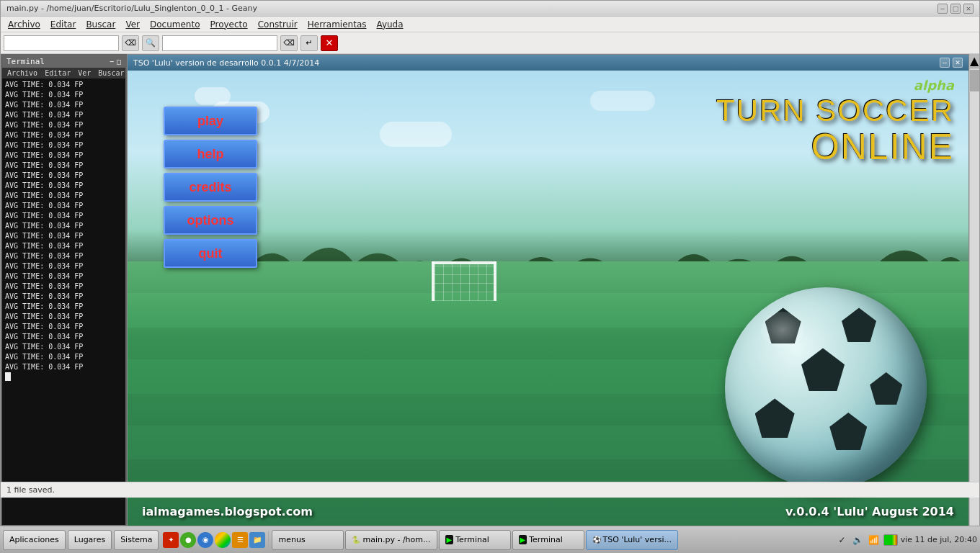  Describe the element at coordinates (210, 253) in the screenshot. I see `quit-button: quit` at that location.